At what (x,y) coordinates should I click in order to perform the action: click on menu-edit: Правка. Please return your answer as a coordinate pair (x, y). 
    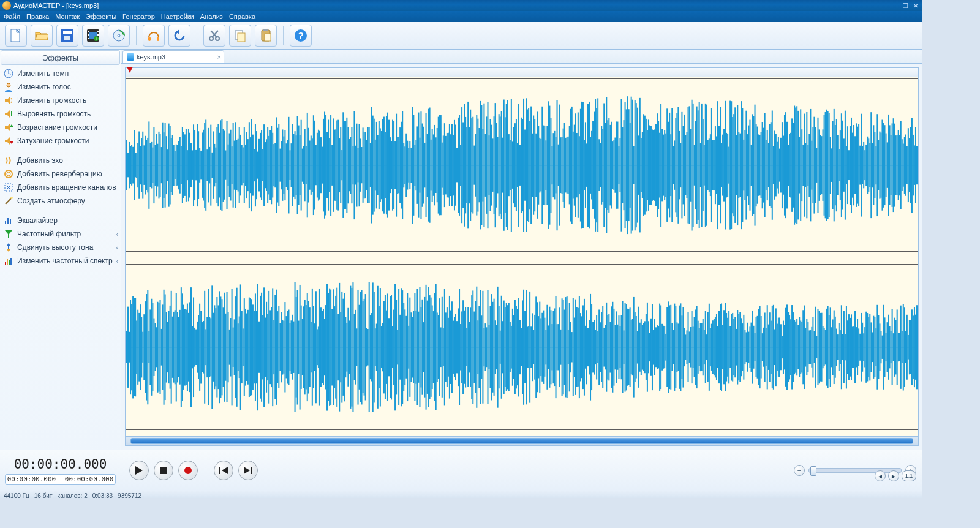
    Looking at the image, I should click on (38, 17).